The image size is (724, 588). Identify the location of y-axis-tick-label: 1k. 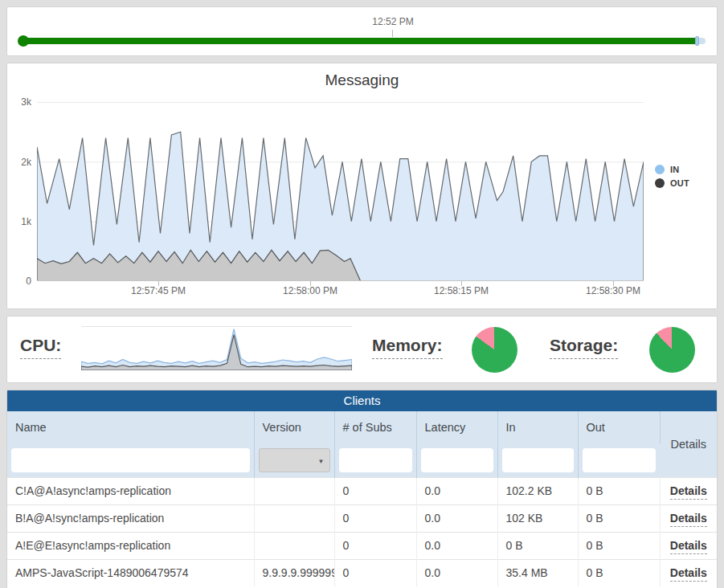
(20, 222).